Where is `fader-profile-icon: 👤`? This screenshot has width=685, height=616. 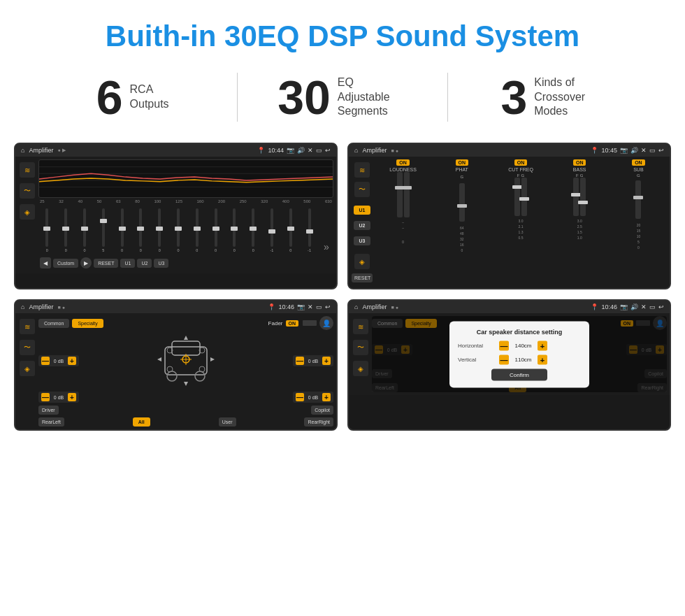
fader-profile-icon: 👤 is located at coordinates (326, 323).